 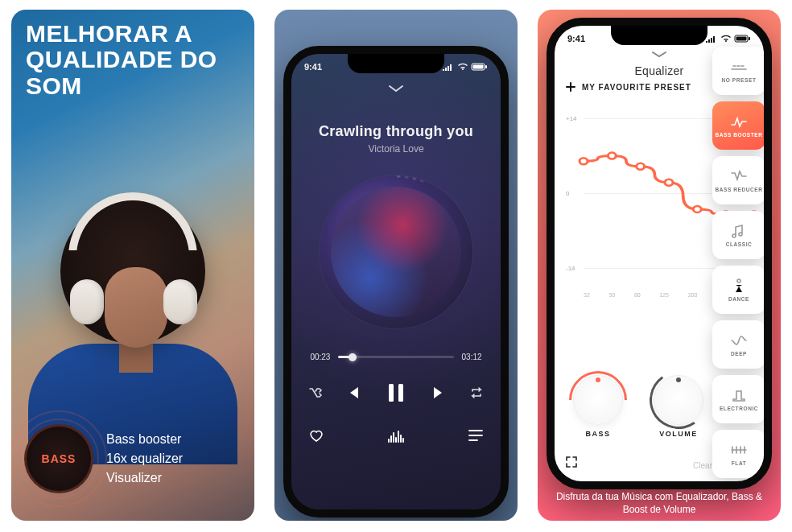 I want to click on preset-sidebar: NO PRESETBASS BOOSTERBASS REDUCERCLASSIC…, so click(x=741, y=268).